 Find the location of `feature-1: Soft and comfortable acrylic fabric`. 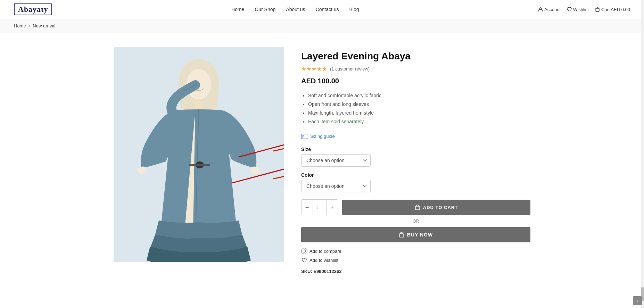

feature-1: Soft and comfortable acrylic fabric is located at coordinates (419, 96).